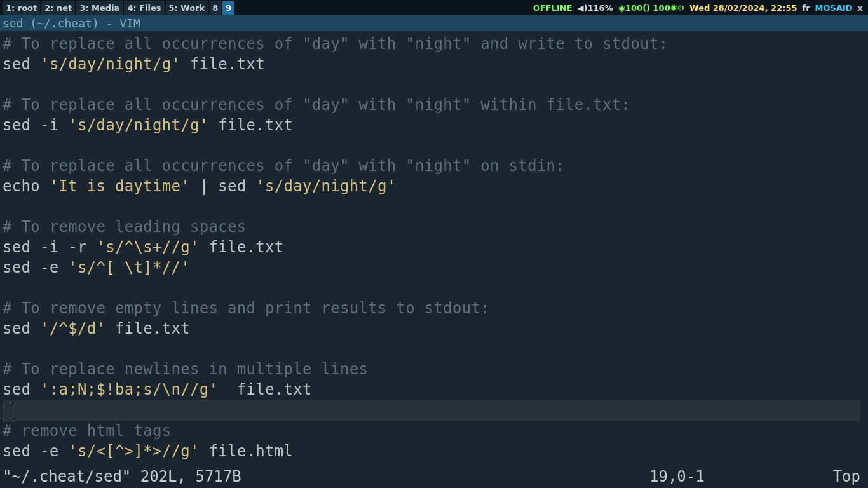 The width and height of the screenshot is (868, 488). What do you see at coordinates (7, 411) in the screenshot?
I see `cursor` at bounding box center [7, 411].